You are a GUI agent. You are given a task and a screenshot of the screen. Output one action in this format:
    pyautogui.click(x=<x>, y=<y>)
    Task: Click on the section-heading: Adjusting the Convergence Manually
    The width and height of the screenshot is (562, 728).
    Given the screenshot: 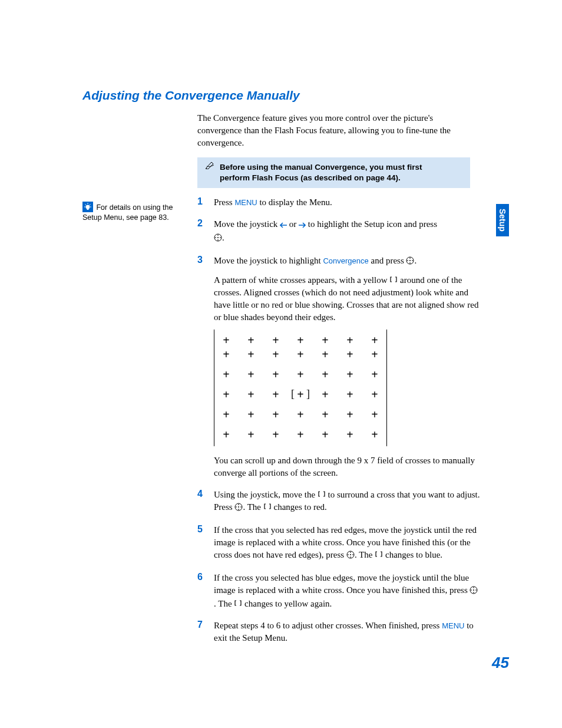 What is the action you would take?
    pyautogui.click(x=290, y=95)
    